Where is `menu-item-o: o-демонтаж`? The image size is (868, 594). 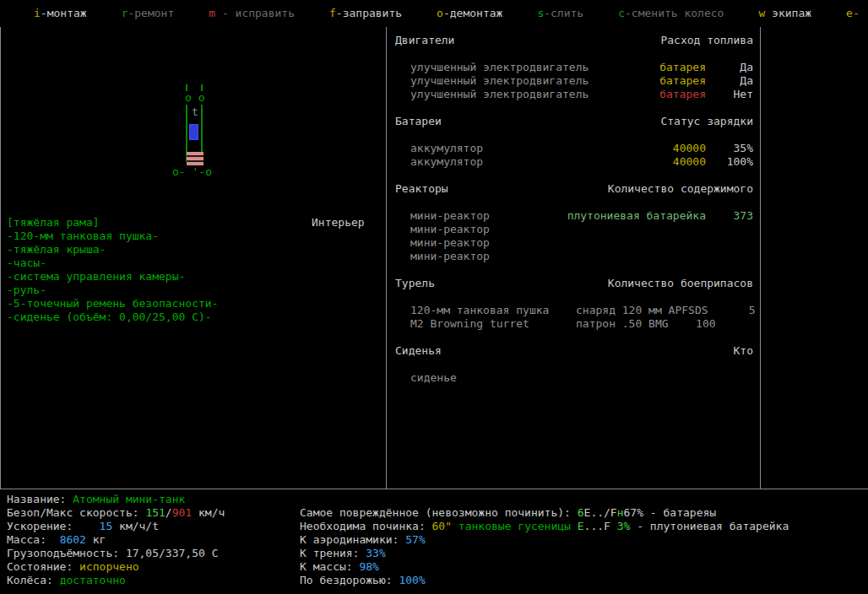
menu-item-o: o-демонтаж is located at coordinates (469, 17).